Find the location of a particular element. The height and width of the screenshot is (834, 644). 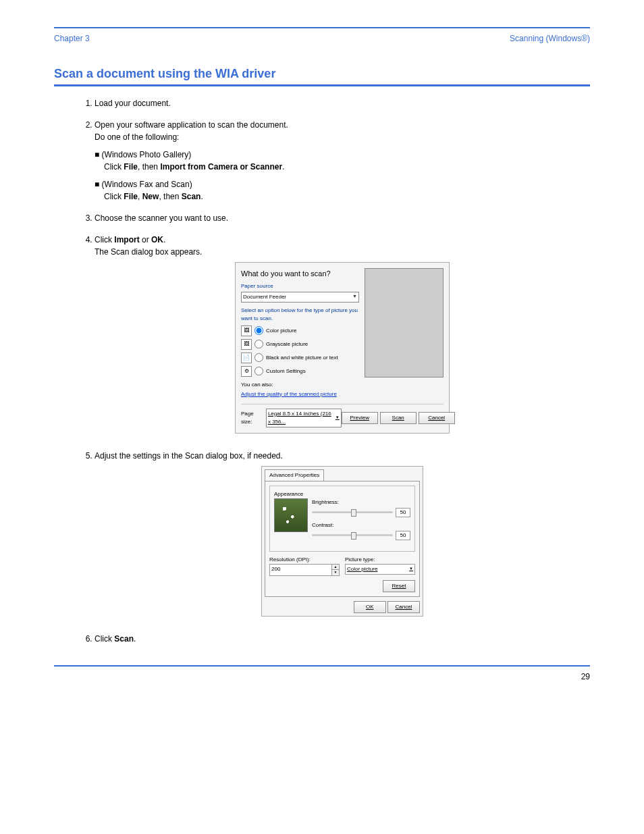

page-footer: 29 is located at coordinates (322, 675).